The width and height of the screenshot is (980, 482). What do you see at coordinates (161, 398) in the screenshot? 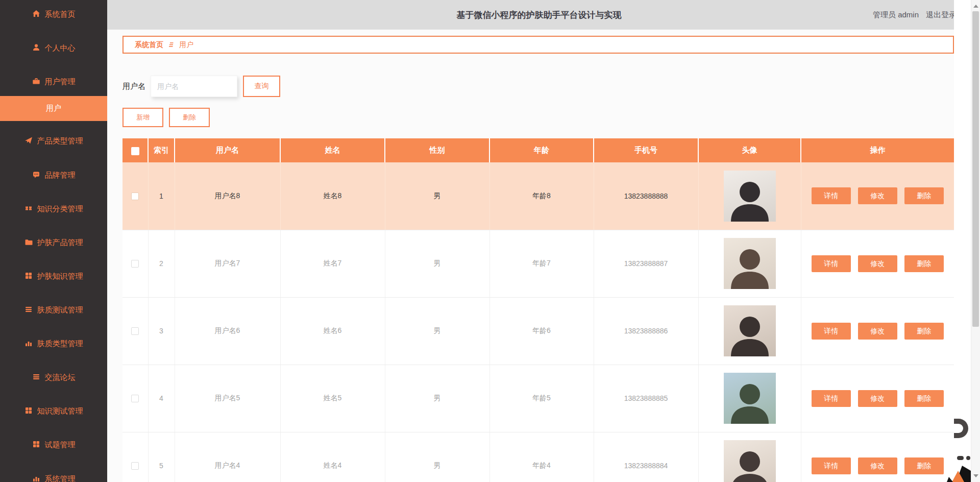
I see `cell-index: 4` at bounding box center [161, 398].